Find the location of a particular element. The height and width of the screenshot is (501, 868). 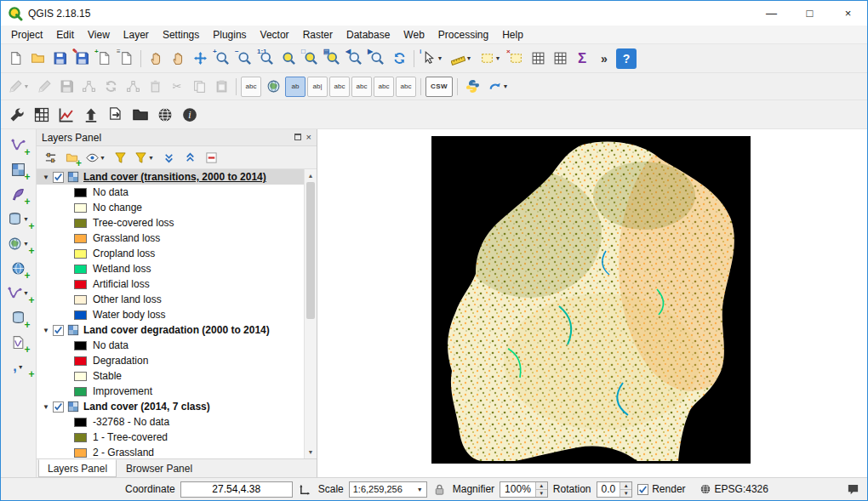

render-check-icon is located at coordinates (643, 490).